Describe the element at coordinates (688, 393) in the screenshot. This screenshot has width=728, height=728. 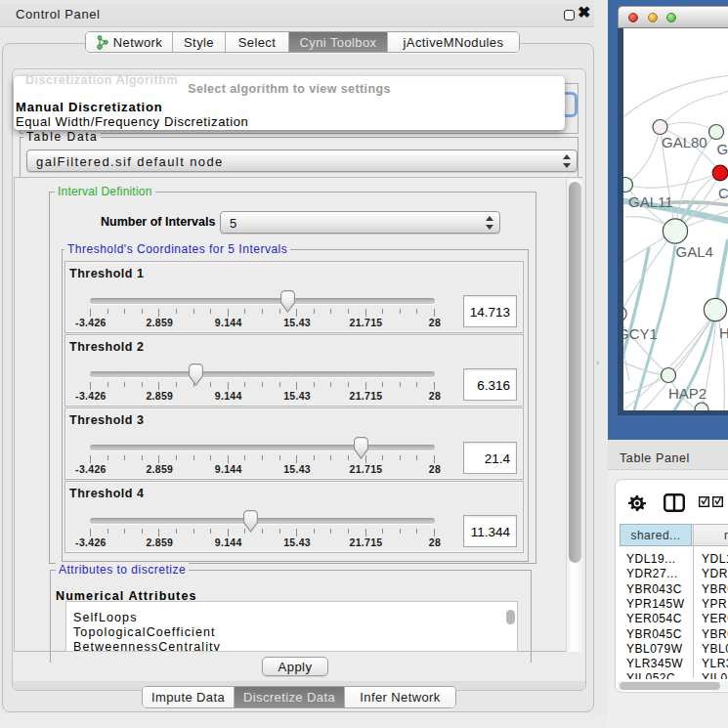
I see `svg-text: HAP2` at that location.